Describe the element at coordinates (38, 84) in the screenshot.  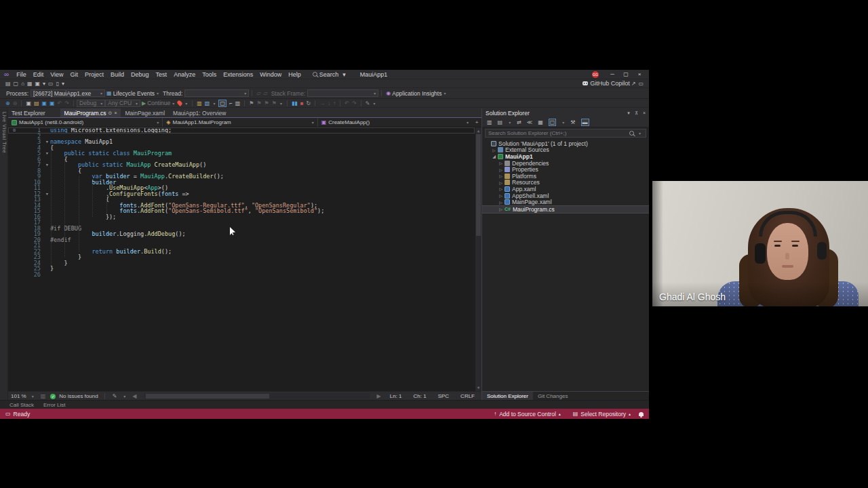
I see `split-view-icon: ▣` at that location.